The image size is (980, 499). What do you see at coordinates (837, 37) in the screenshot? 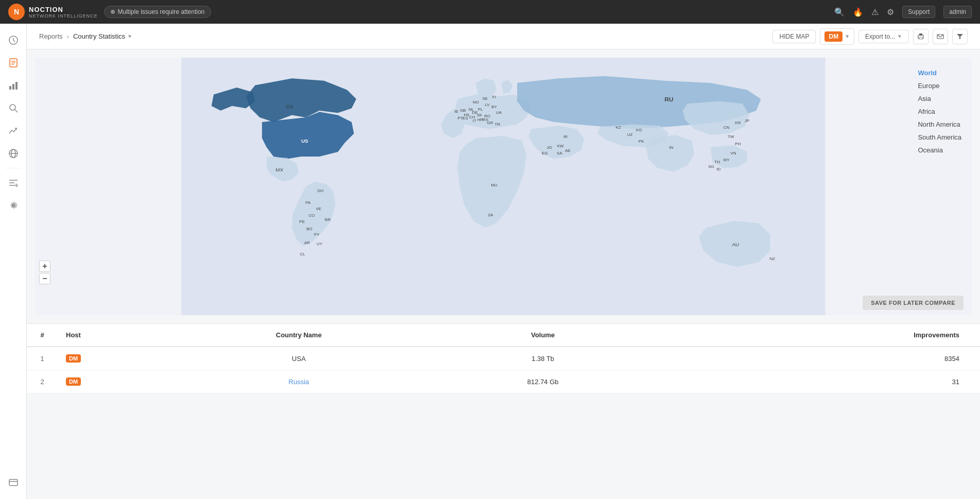
I see `host-selector: DM ▼` at bounding box center [837, 37].